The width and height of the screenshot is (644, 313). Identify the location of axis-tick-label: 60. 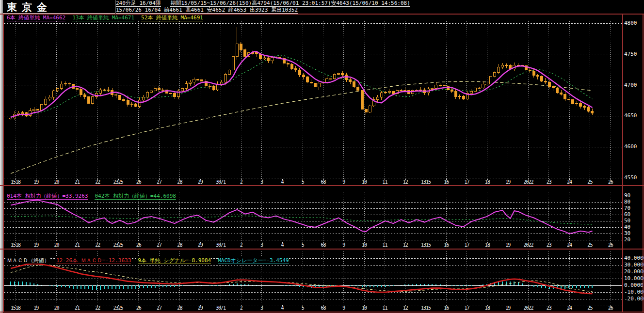
(634, 215).